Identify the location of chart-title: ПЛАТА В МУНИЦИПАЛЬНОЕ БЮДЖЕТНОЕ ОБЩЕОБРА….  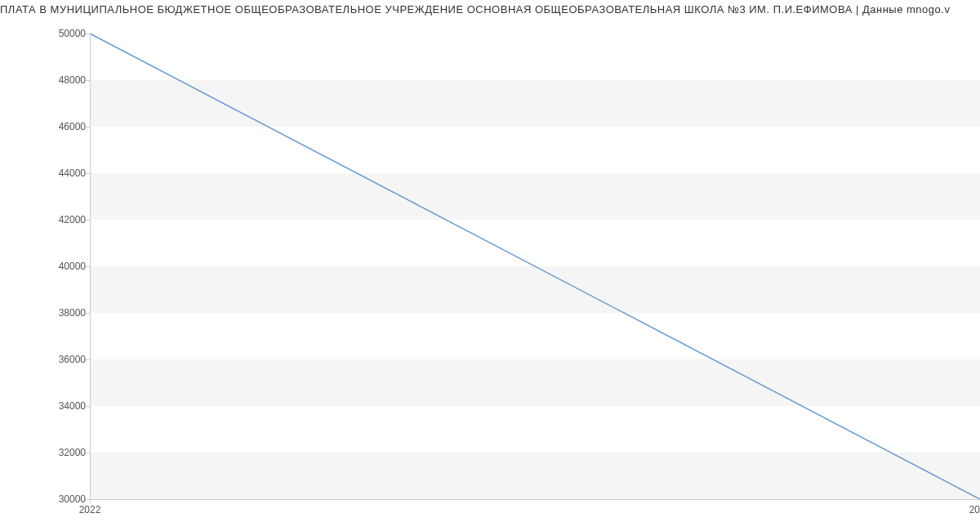
(490, 8).